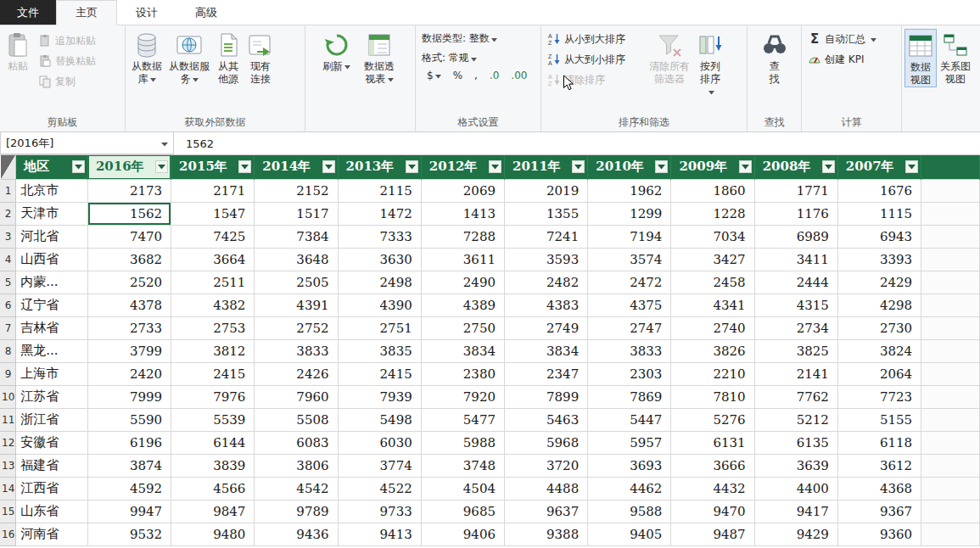  What do you see at coordinates (53, 465) in the screenshot?
I see `region-cell: 福建省` at bounding box center [53, 465].